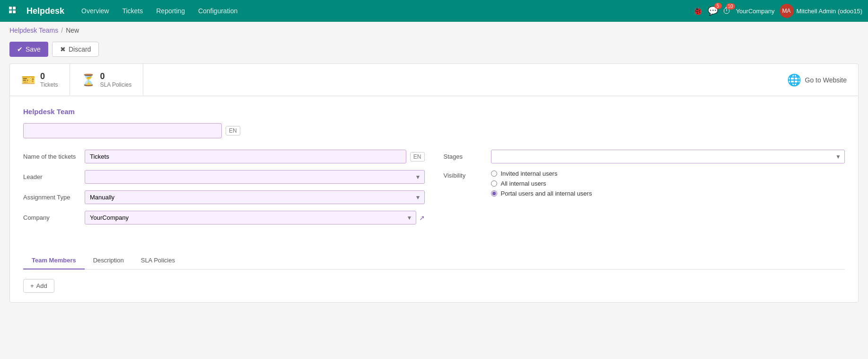 This screenshot has width=868, height=359. What do you see at coordinates (434, 260) in the screenshot?
I see `tabs-bar: Team Members Description SLA Policies` at bounding box center [434, 260].